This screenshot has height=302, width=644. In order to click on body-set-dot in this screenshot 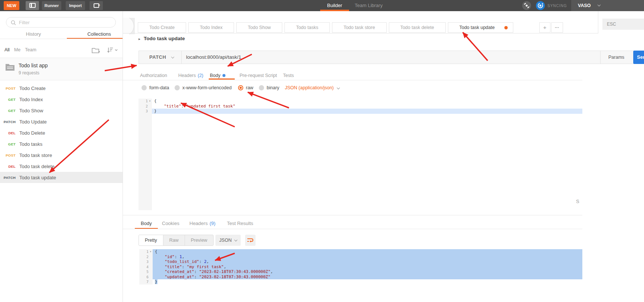, I will do `click(224, 76)`.